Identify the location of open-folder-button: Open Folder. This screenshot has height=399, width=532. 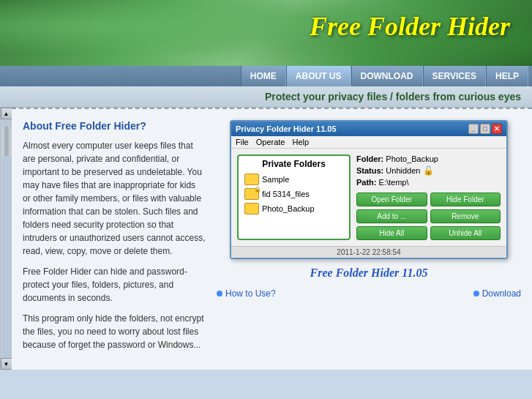
(392, 199).